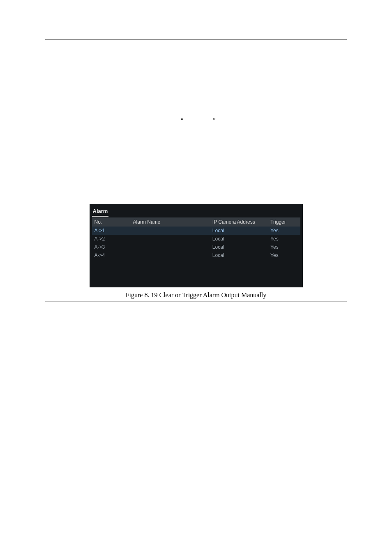  What do you see at coordinates (239, 222) in the screenshot?
I see `col-address: IP Camera Address` at bounding box center [239, 222].